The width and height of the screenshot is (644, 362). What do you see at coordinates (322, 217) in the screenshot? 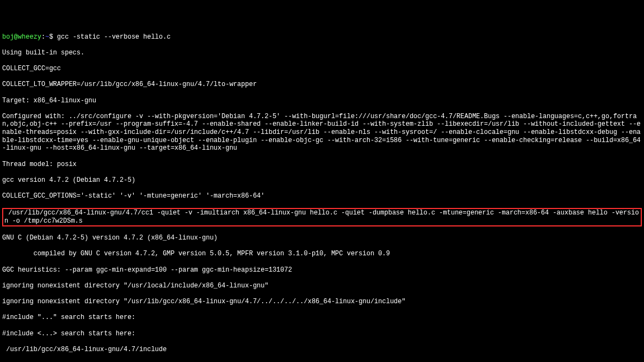
I see `highlight-compile-command: /usr/lib/gcc/x86_64-linux-gnu/4.7/cc1 -q…` at bounding box center [322, 217].